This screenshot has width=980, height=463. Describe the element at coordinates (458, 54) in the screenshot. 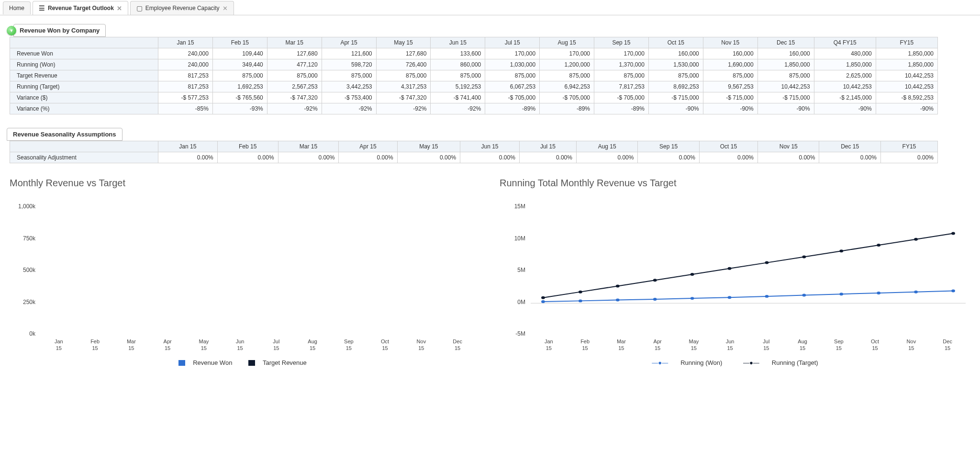

I see `cell: 133,600` at that location.